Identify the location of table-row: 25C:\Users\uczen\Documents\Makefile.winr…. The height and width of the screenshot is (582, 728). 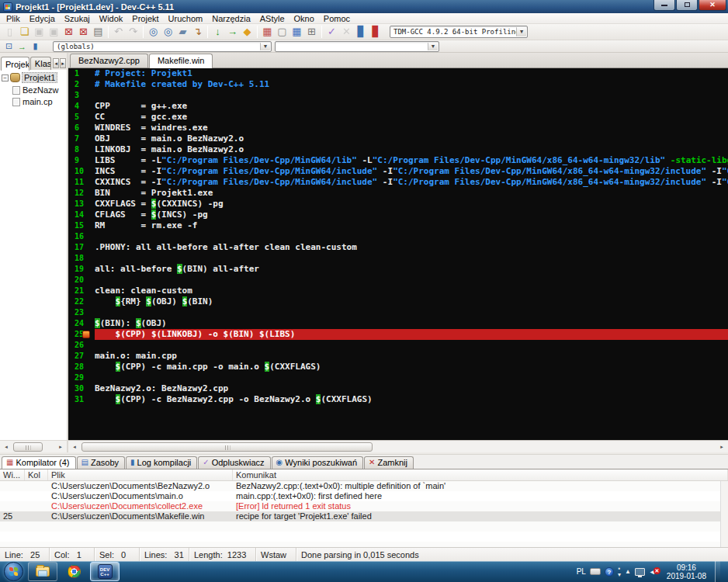
(364, 517).